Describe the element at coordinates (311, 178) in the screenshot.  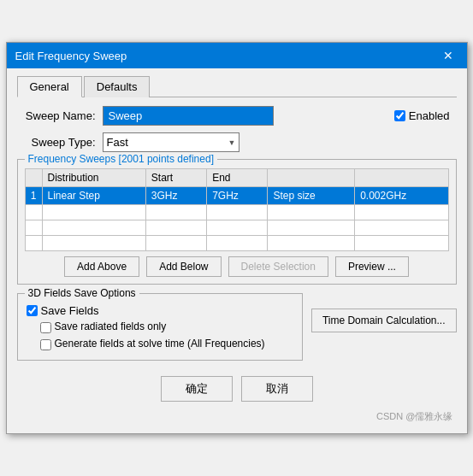
I see `col-5-header` at that location.